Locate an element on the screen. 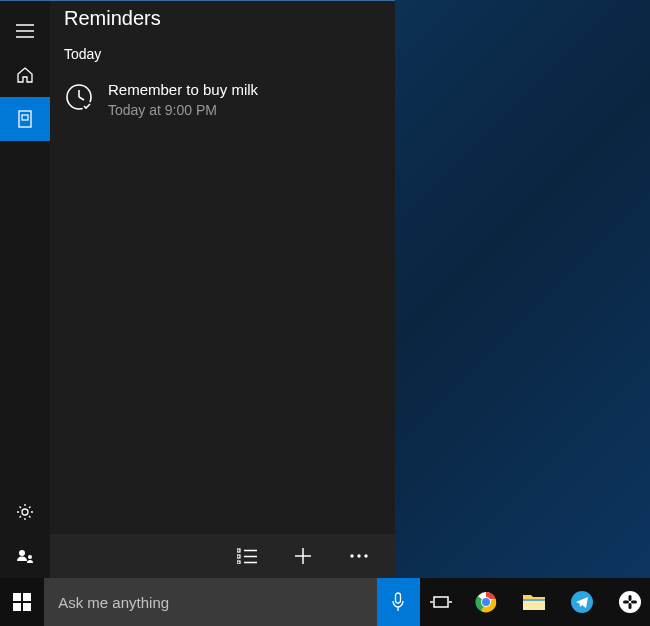  taskbar-app-telegram is located at coordinates (582, 602).